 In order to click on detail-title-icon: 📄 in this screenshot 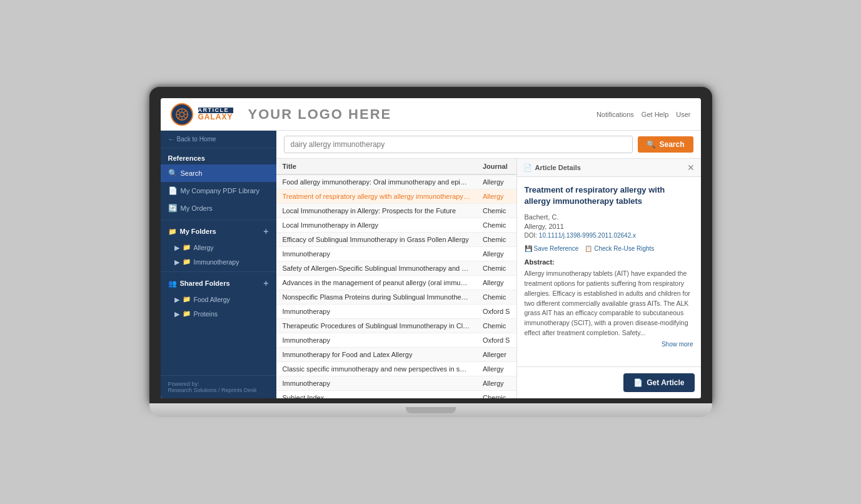, I will do `click(528, 168)`.